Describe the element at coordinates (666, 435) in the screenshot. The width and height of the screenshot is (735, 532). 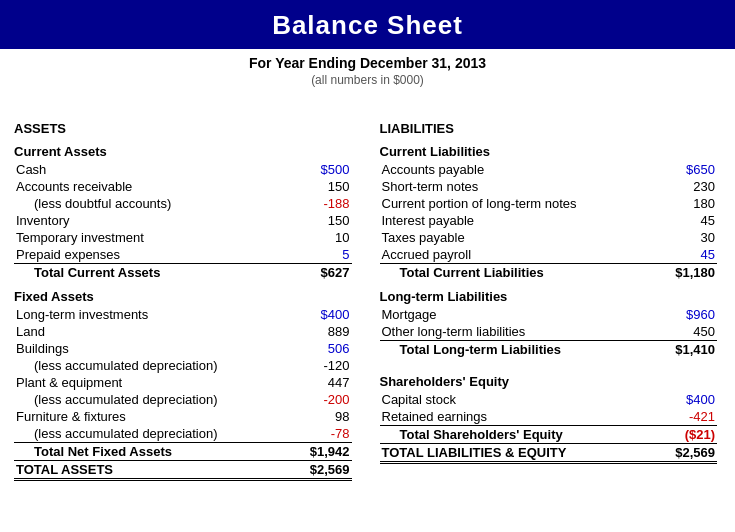
I see `total-equity-amount: ($21)` at that location.